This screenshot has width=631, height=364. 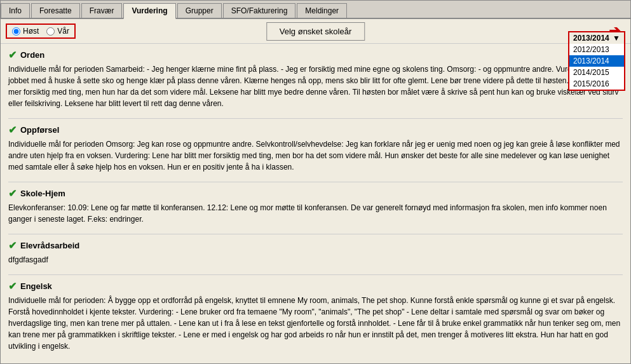 I want to click on velg-skoleaar-label: Velg ønsket skoleår, so click(x=315, y=32).